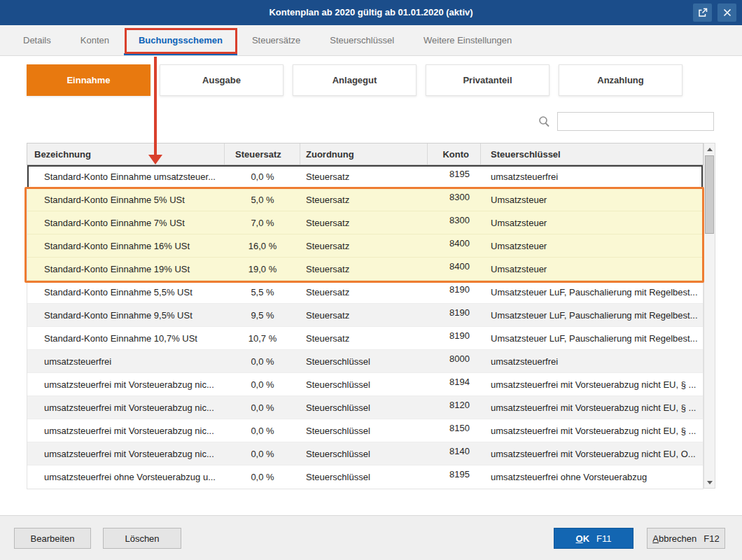 The height and width of the screenshot is (560, 742). What do you see at coordinates (365, 246) in the screenshot?
I see `table-row: Standard-Konto Einnahme 16% USt 16,0 % S…` at bounding box center [365, 246].